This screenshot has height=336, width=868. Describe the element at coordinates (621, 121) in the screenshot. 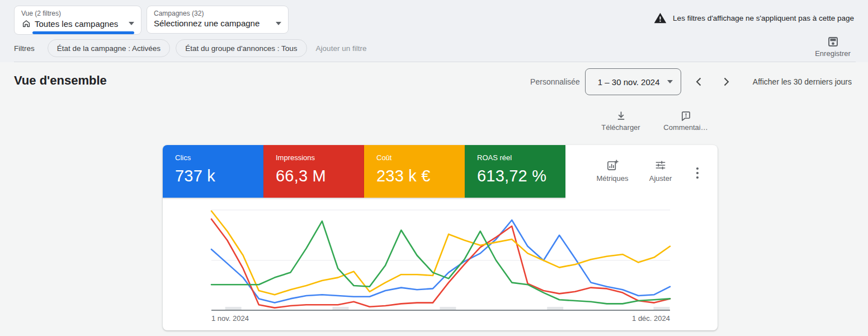

I see `download-button: Télécharger` at that location.